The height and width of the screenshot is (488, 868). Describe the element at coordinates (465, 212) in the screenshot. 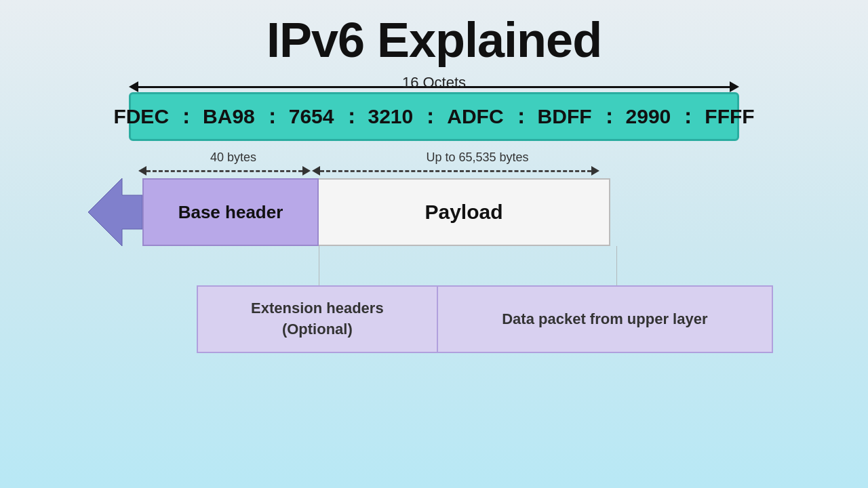

I see `payload-box: Payload` at that location.